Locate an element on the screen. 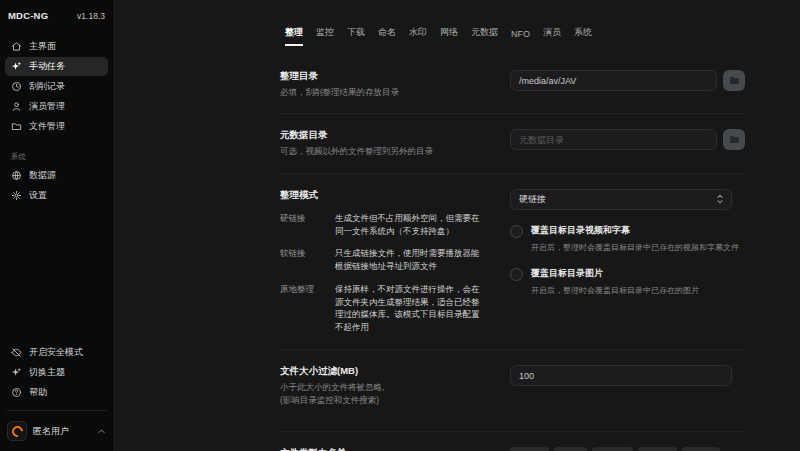  chip-ext: wmv is located at coordinates (658, 449).